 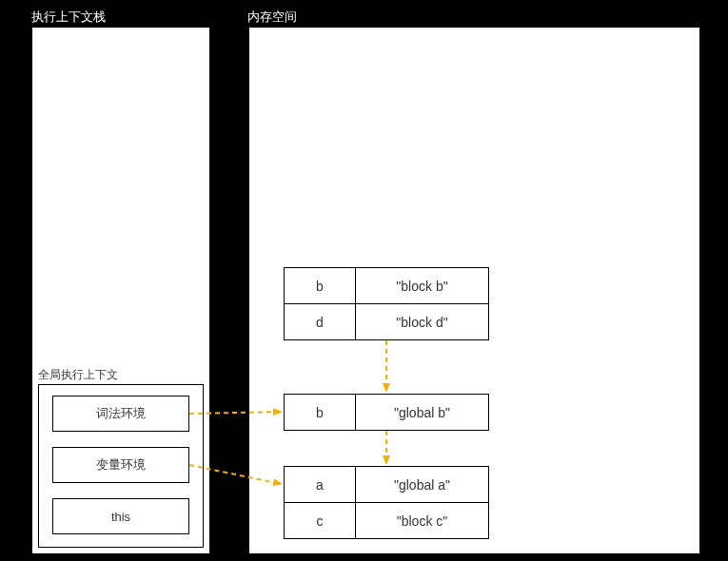 I want to click on table-row: b "block b", so click(x=386, y=286).